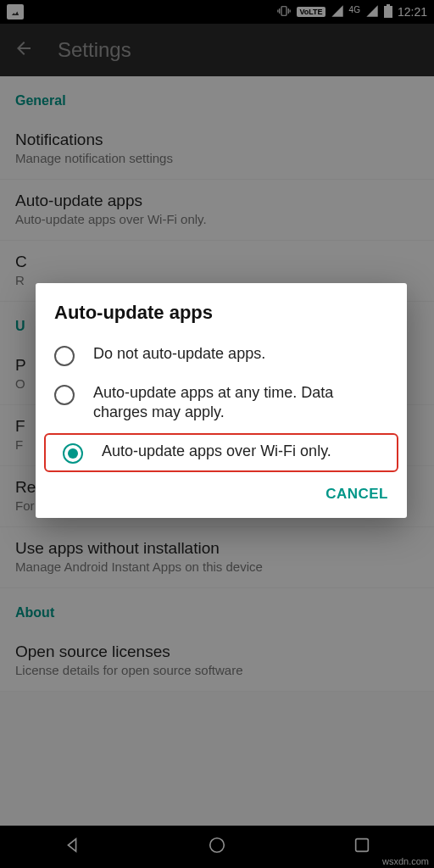 This screenshot has width=434, height=868. Describe the element at coordinates (221, 355) in the screenshot. I see `radio-option-none: Do not auto-update apps.` at that location.